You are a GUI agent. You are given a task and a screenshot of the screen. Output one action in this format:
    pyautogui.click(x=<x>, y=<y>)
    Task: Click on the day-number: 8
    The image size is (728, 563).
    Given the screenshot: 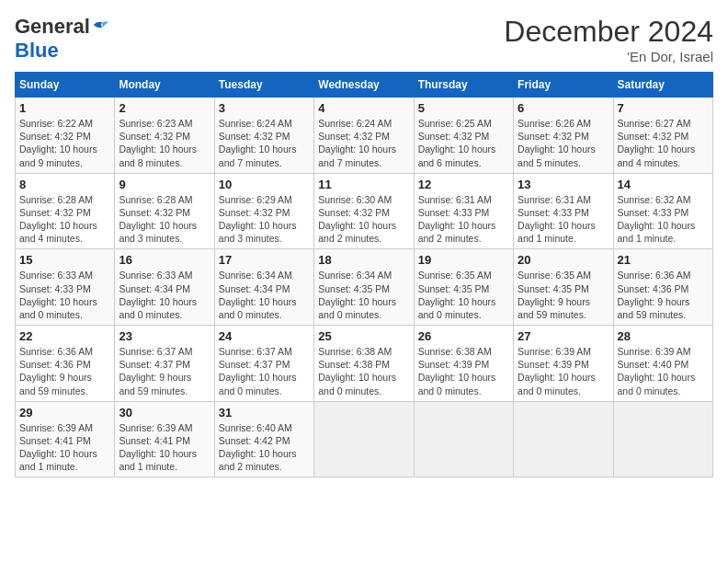 What is the action you would take?
    pyautogui.click(x=64, y=184)
    